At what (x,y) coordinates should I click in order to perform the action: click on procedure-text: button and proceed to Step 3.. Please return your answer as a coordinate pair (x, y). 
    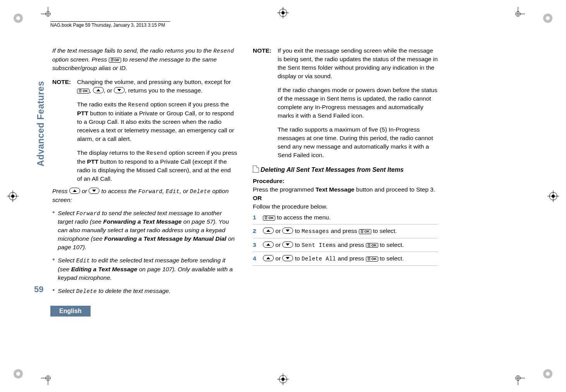
    Looking at the image, I should click on (395, 190).